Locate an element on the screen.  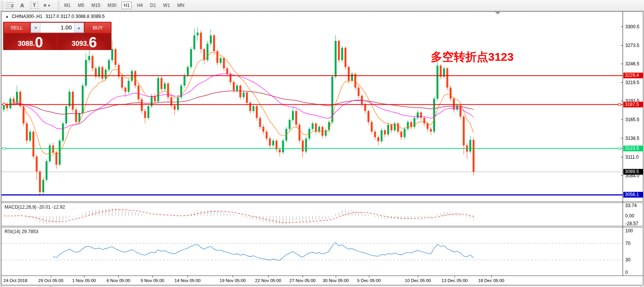
price-marker-3187.5: 3187.5 is located at coordinates (633, 105).